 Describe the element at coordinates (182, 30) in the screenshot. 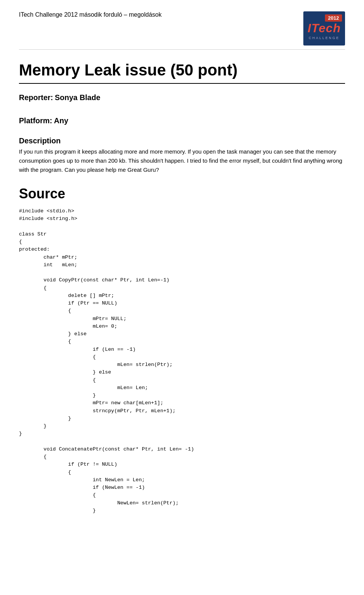

I see `page-header: ITech Challenge 2012 második forduló – m…` at that location.